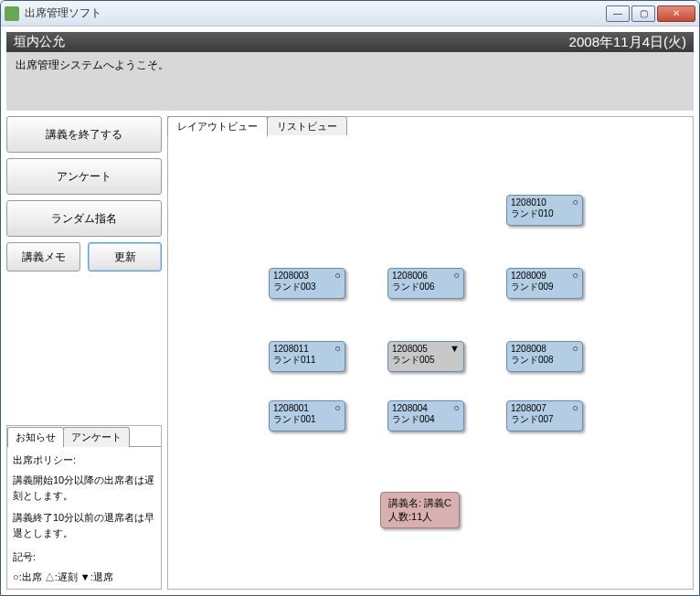  I want to click on lecture-badge: 講義名: 講義C人数:11人, so click(420, 510).